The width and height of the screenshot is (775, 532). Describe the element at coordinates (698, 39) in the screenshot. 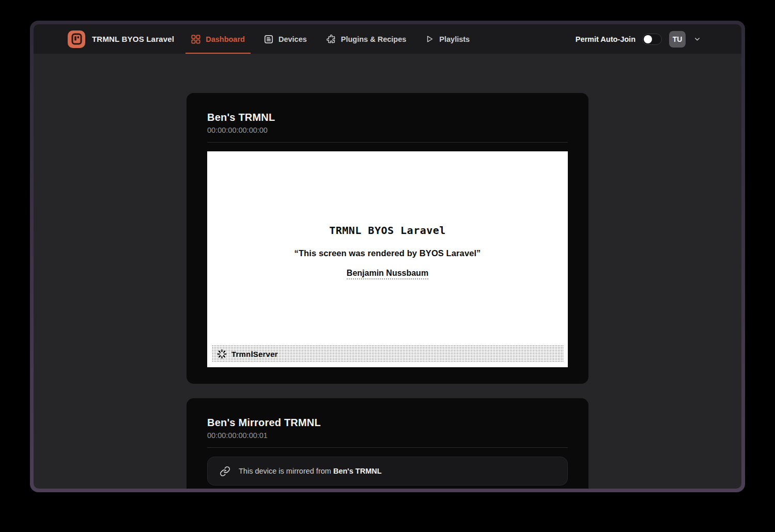

I see `user-menu-button` at that location.